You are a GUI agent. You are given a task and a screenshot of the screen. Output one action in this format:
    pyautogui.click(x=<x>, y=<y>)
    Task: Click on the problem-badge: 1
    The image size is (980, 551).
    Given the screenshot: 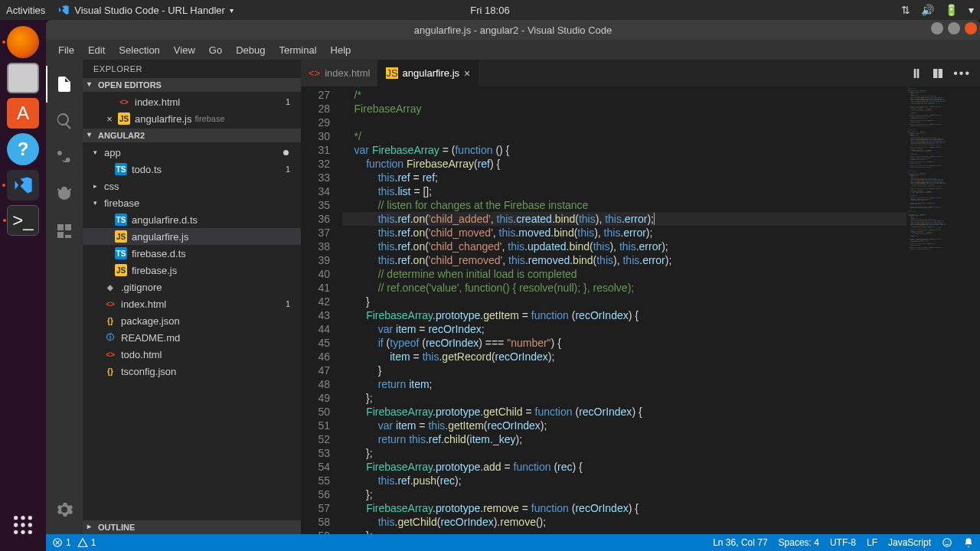 What is the action you would take?
    pyautogui.click(x=288, y=102)
    